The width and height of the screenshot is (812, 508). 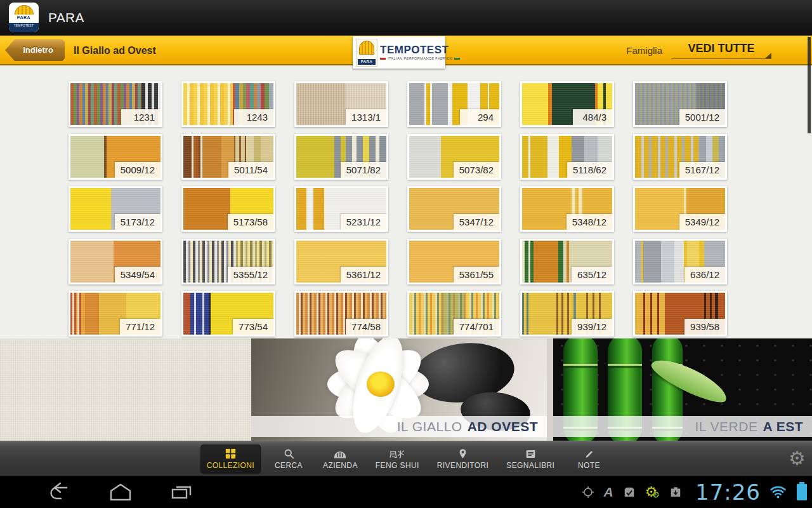 What do you see at coordinates (406, 492) in the screenshot?
I see `system-bar: A ⚙⚙ 17:26` at bounding box center [406, 492].